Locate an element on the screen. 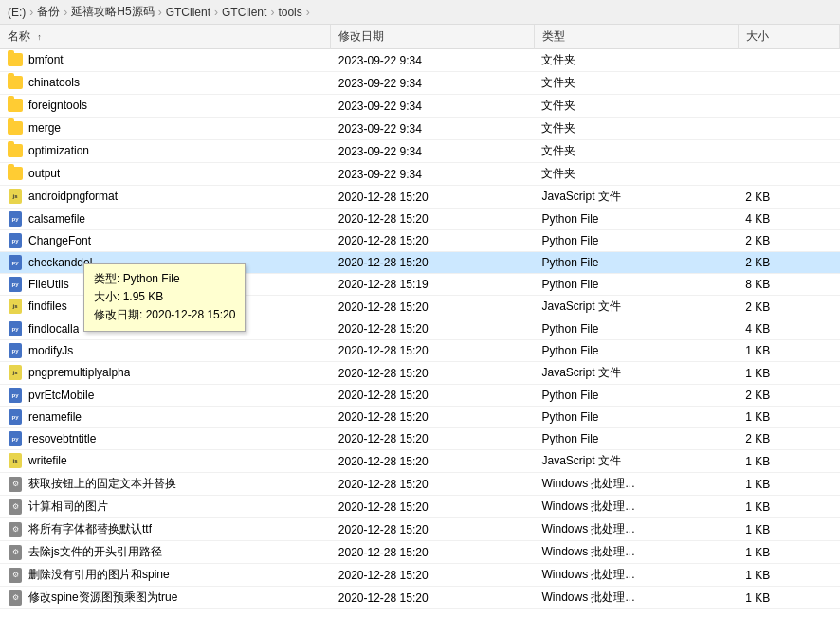 The width and height of the screenshot is (840, 617). file-name-cell: 将所有字体都替换默认ttf is located at coordinates (165, 529).